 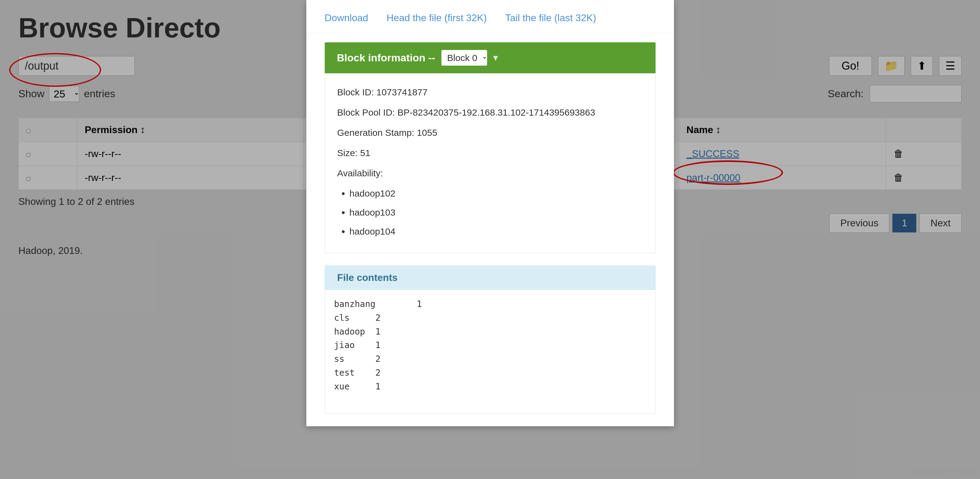 What do you see at coordinates (386, 58) in the screenshot?
I see `block-info-label: Block information --` at bounding box center [386, 58].